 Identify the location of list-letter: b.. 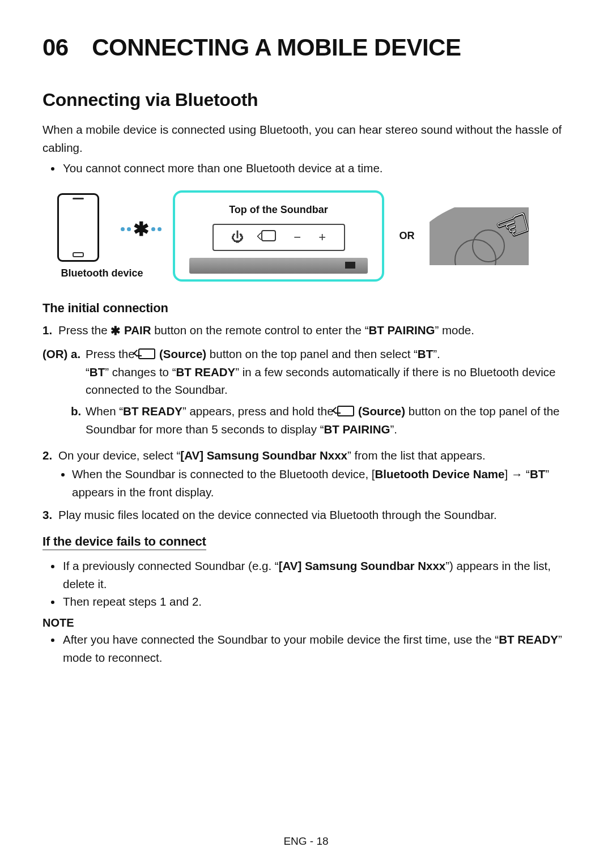
(78, 420).